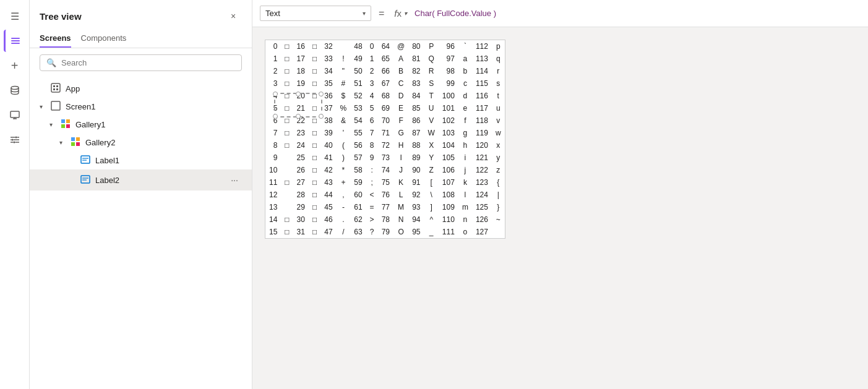 The image size is (868, 389). What do you see at coordinates (416, 108) in the screenshot?
I see `table-cell-num: 85` at bounding box center [416, 108].